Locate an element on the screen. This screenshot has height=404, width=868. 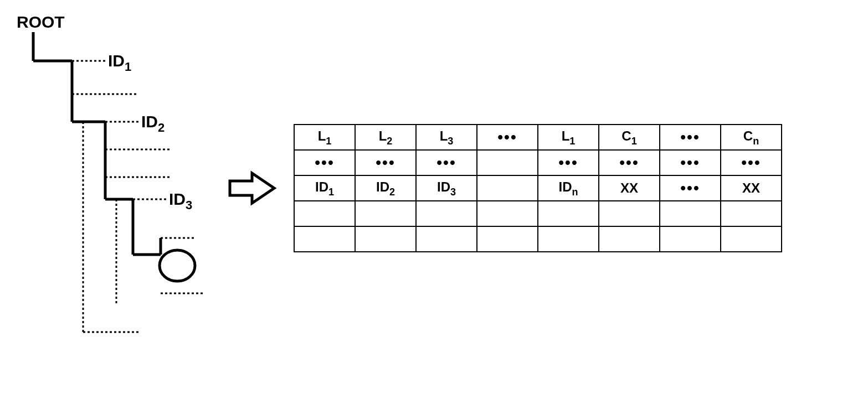
table-cell: ID2 is located at coordinates (386, 188).